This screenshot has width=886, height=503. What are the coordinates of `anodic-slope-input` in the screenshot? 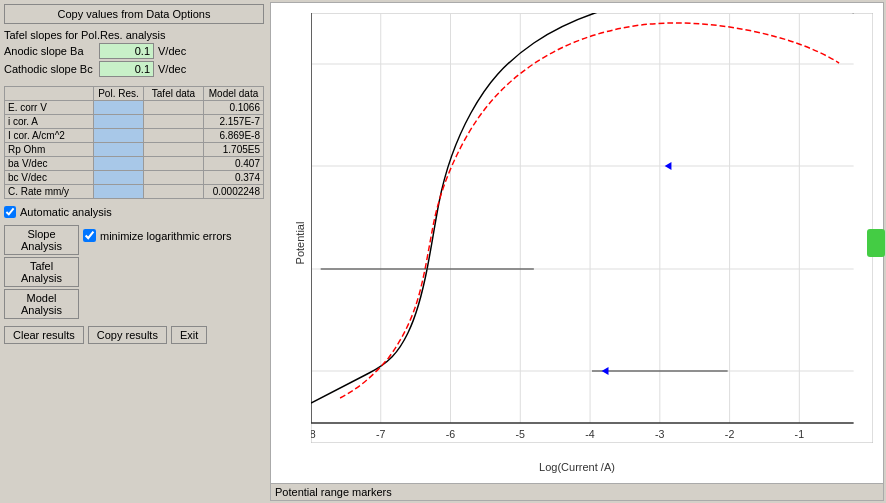 It's located at (126, 51).